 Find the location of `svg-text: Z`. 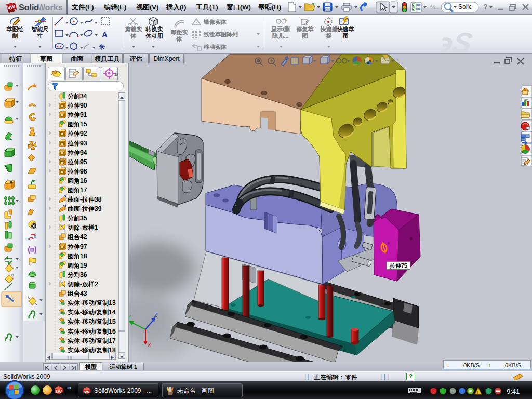

svg-text: Z is located at coordinates (156, 315).